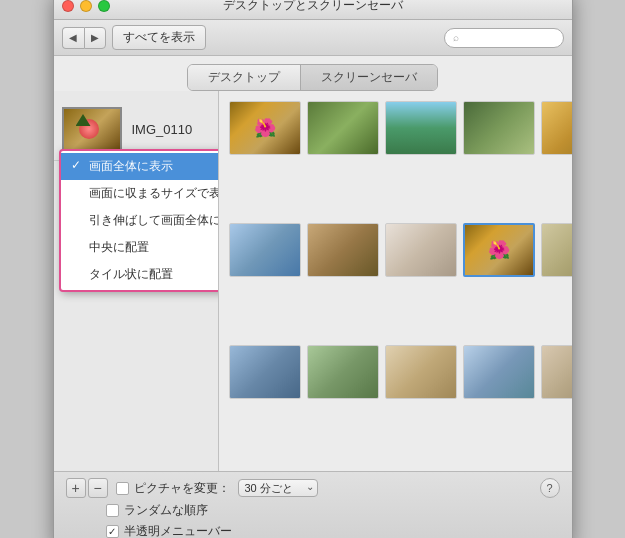 Image resolution: width=625 pixels, height=538 pixels. I want to click on transparent-menubar-label: 半透明メニューバー, so click(169, 530).